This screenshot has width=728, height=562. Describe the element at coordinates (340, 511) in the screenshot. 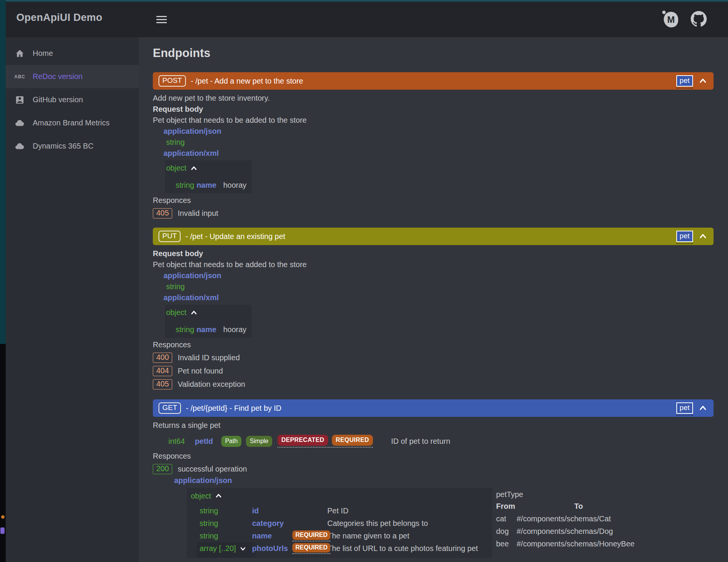

I see `schema-property-row: string id Pet ID` at that location.